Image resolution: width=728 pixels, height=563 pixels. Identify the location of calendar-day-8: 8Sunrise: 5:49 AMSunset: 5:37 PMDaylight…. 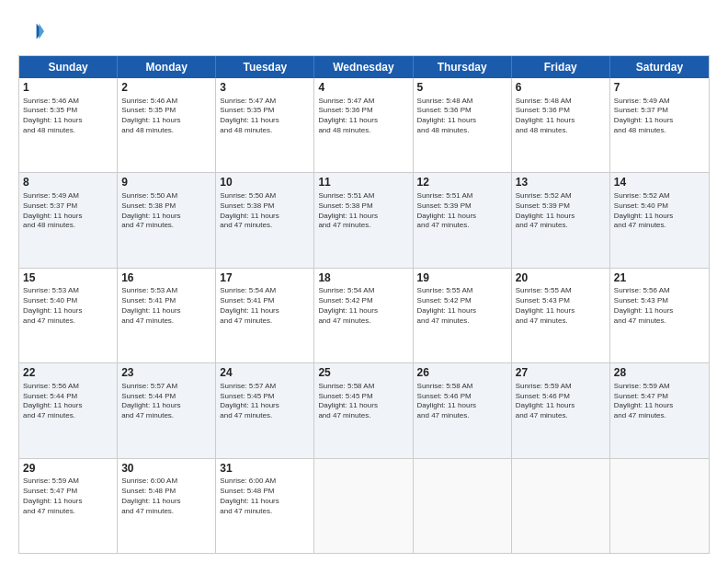
(68, 220).